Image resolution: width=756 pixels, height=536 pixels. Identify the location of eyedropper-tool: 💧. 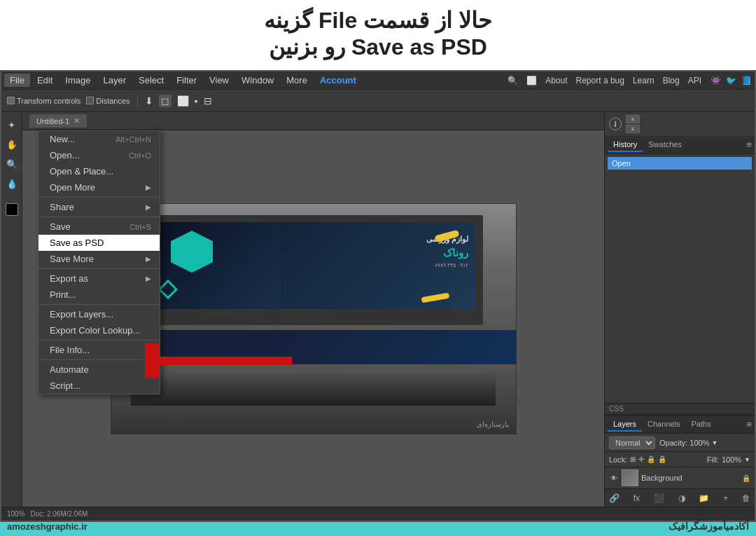
(12, 184).